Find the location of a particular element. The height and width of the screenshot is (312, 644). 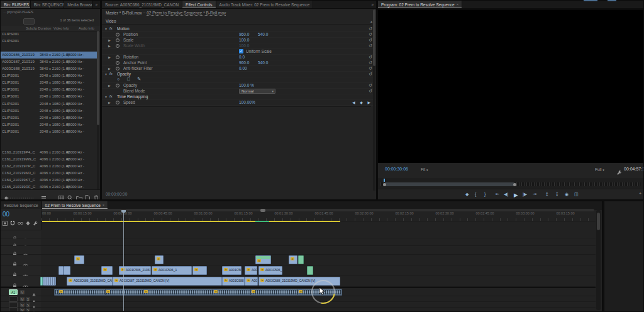

comparison-view-button: ◫ is located at coordinates (576, 194).